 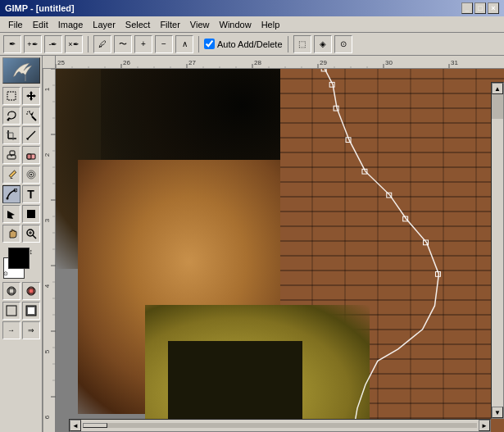 I want to click on menu-item-help: Help, so click(x=270, y=25).